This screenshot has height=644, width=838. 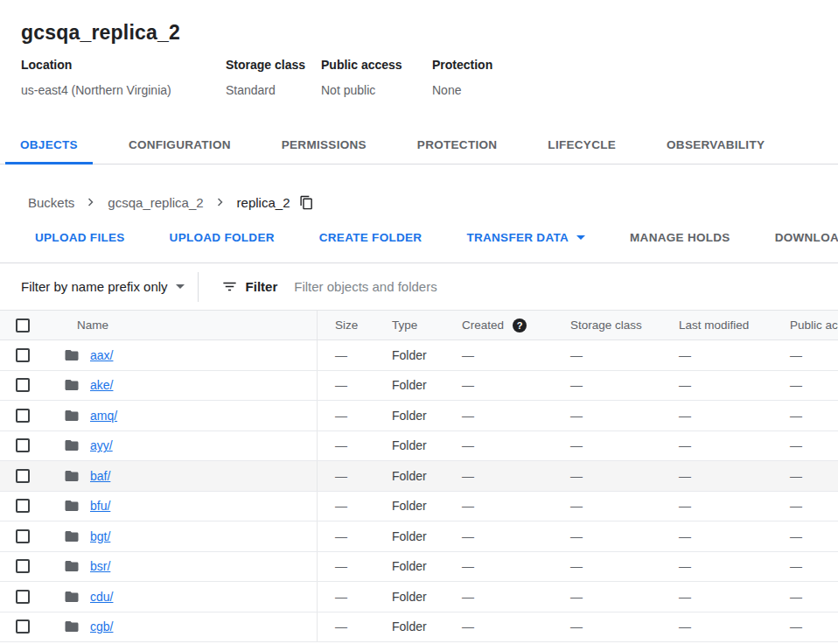 I want to click on tab-permissions: PERMISSIONS, so click(x=324, y=145).